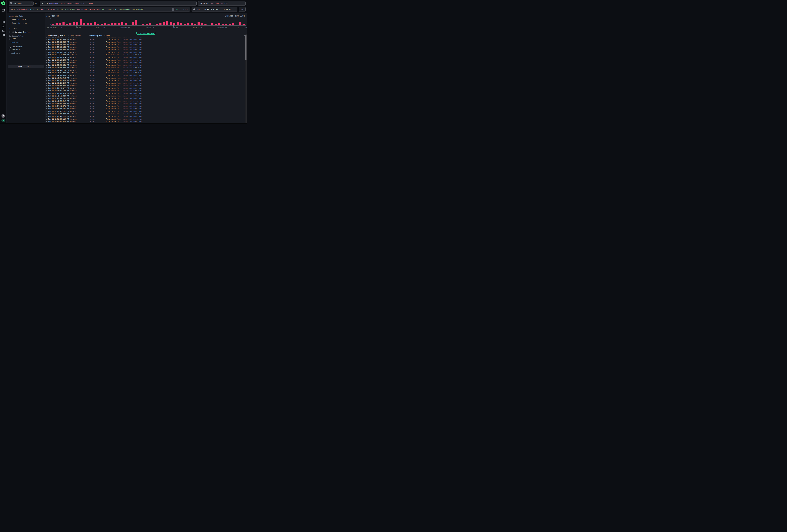  What do you see at coordinates (145, 50) in the screenshot?
I see `table-row: Jun 11 1:56:03.248 PMpaymenterrorVisa ca…` at bounding box center [145, 50].